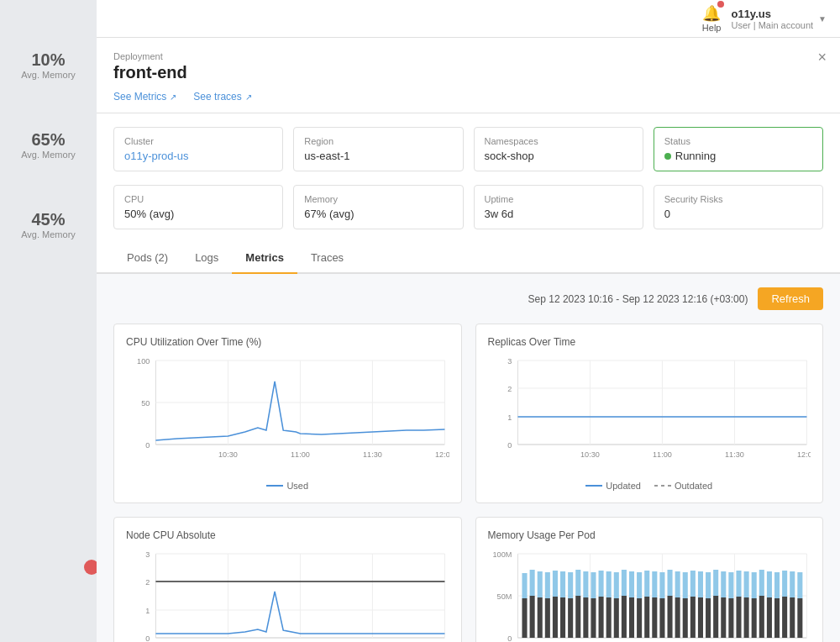  Describe the element at coordinates (638, 299) in the screenshot. I see `time-range: Sep 12 2023 10:16 - Sep 12 2023 12:16 (+…` at that location.